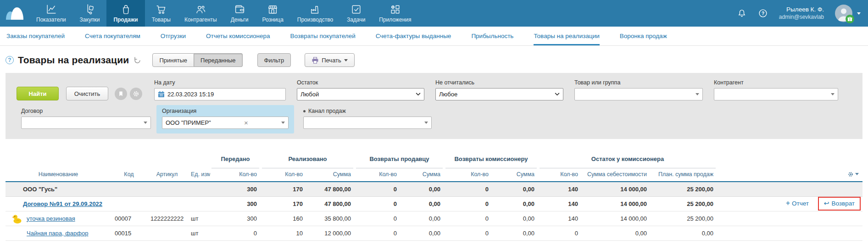 This screenshot has width=868, height=250. I want to click on calendar-icon, so click(161, 94).